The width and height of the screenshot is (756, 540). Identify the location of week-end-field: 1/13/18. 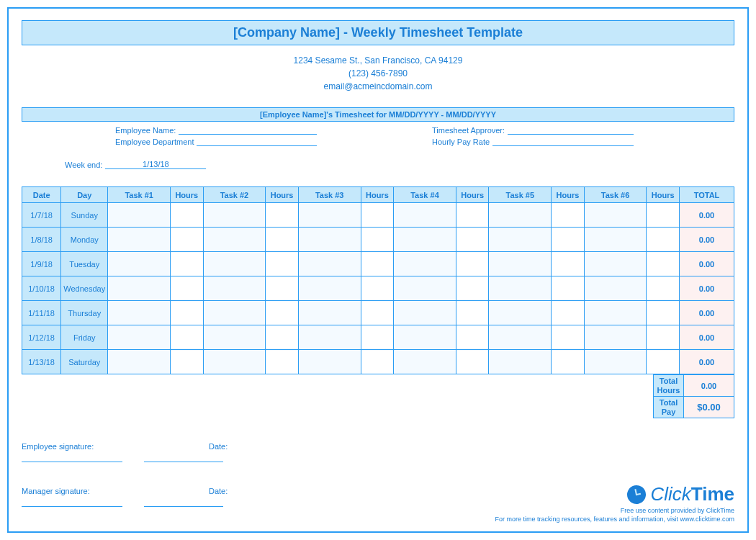
(156, 164).